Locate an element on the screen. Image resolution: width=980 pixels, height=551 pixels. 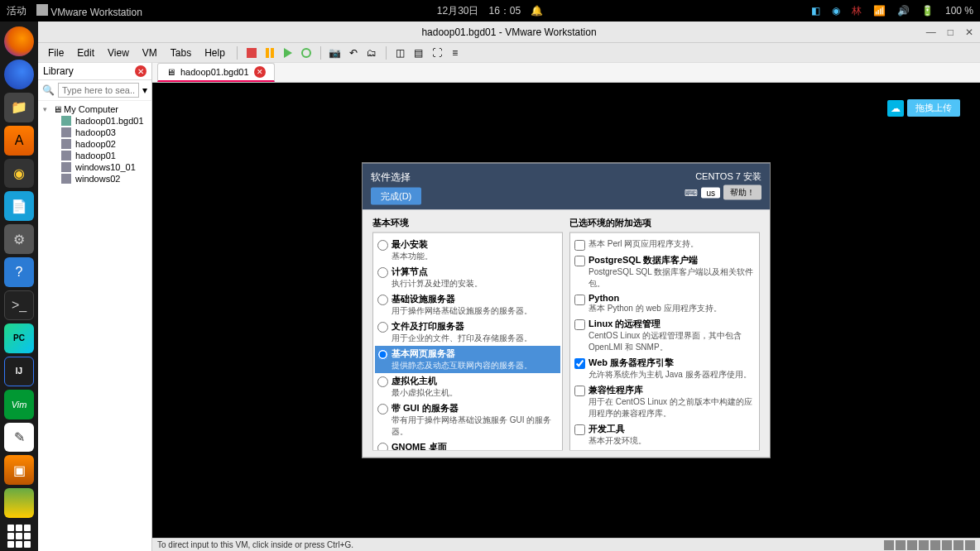
vm-item-windows10-01: windows10_01 is located at coordinates (94, 167).